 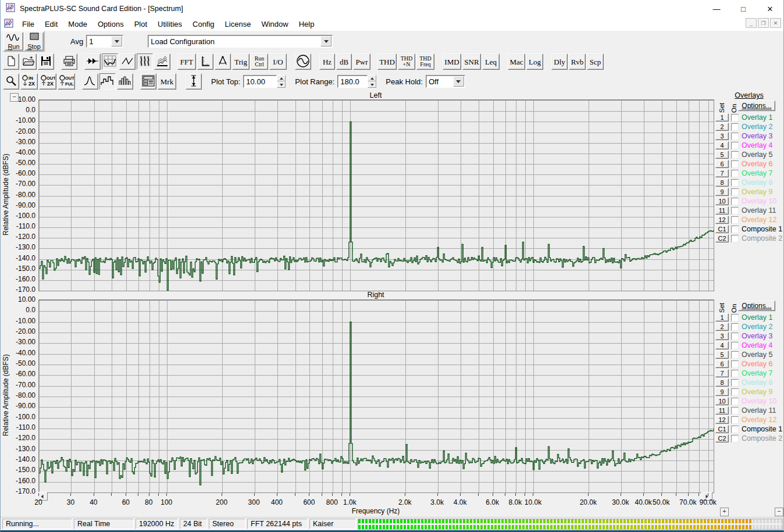 What do you see at coordinates (722, 438) in the screenshot?
I see `overlay-set-button-c2-right: C2` at bounding box center [722, 438].